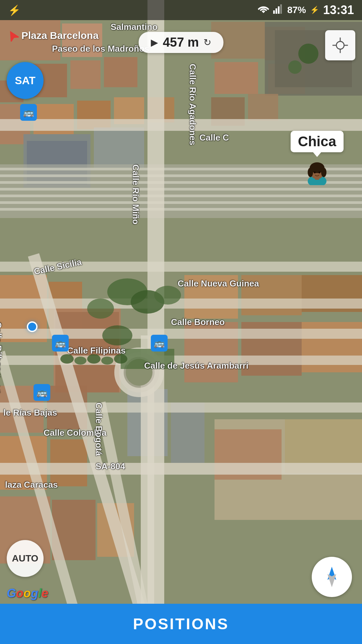  I want to click on battery-percentage: 87%, so click(297, 10).